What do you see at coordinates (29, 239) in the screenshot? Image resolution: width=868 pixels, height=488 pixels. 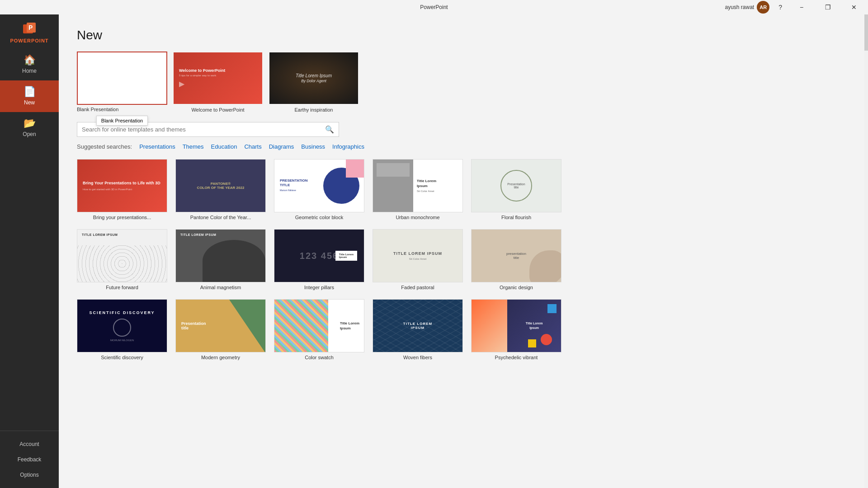 I see `sidebar-nav: 🏠 Home 📄 New 📂 Open` at bounding box center [29, 239].